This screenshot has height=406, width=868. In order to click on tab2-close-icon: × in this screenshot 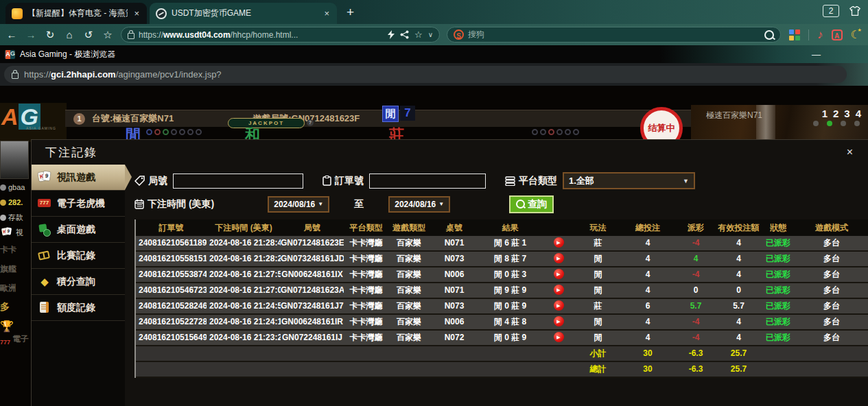, I will do `click(327, 14)`.